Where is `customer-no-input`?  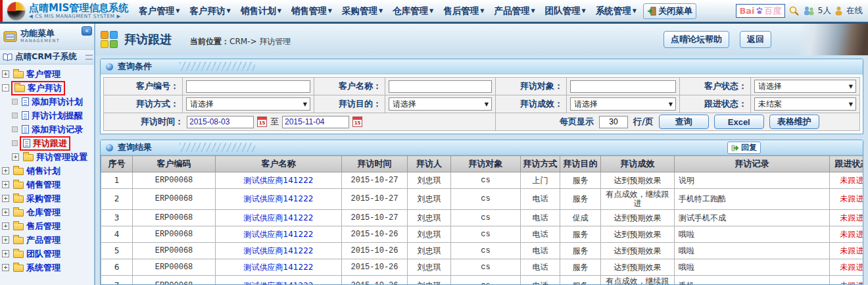
customer-no-input is located at coordinates (249, 87).